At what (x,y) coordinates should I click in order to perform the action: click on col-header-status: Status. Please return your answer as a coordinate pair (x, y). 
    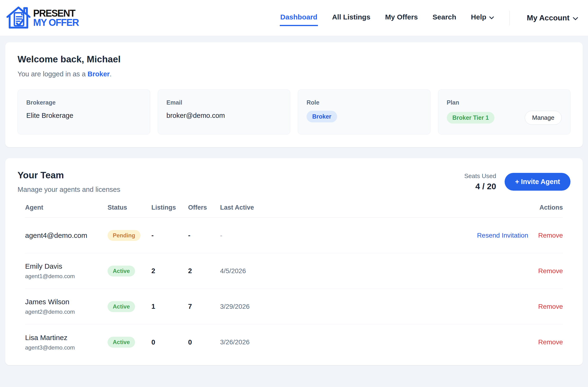
    Looking at the image, I should click on (129, 208).